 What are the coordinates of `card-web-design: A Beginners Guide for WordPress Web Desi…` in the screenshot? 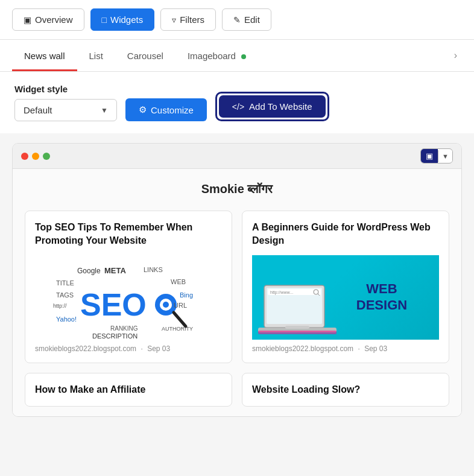 It's located at (346, 287).